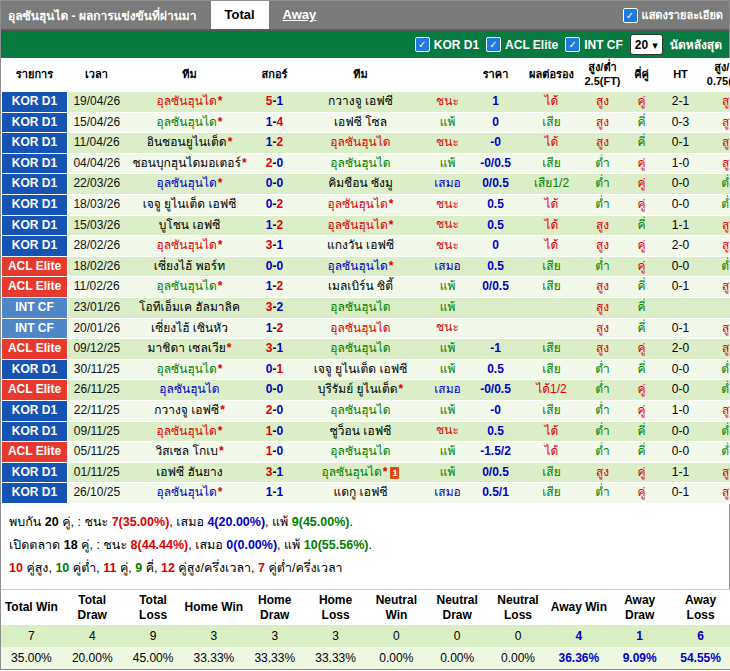  I want to click on match-row: ACL Elite18/02/26เซี่ยงไฮ้ พอร์ท0-0อุลซั…, so click(366, 266).